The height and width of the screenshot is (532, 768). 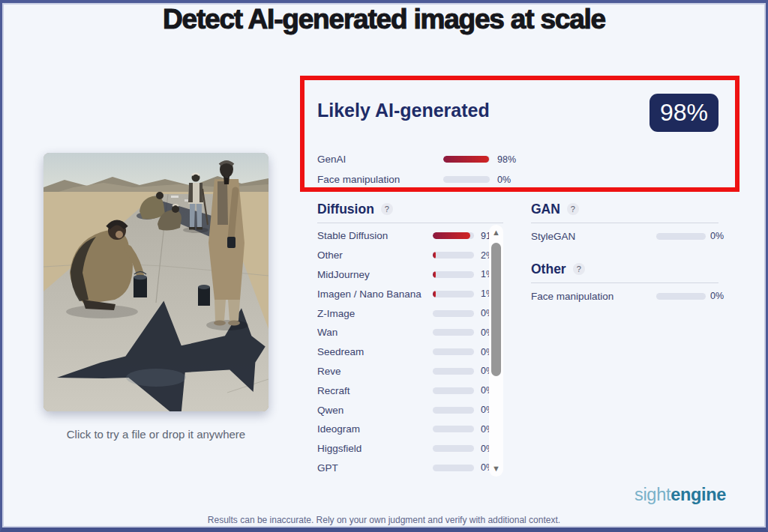 I want to click on other-rows: Face manipulation 0%, so click(x=625, y=296).